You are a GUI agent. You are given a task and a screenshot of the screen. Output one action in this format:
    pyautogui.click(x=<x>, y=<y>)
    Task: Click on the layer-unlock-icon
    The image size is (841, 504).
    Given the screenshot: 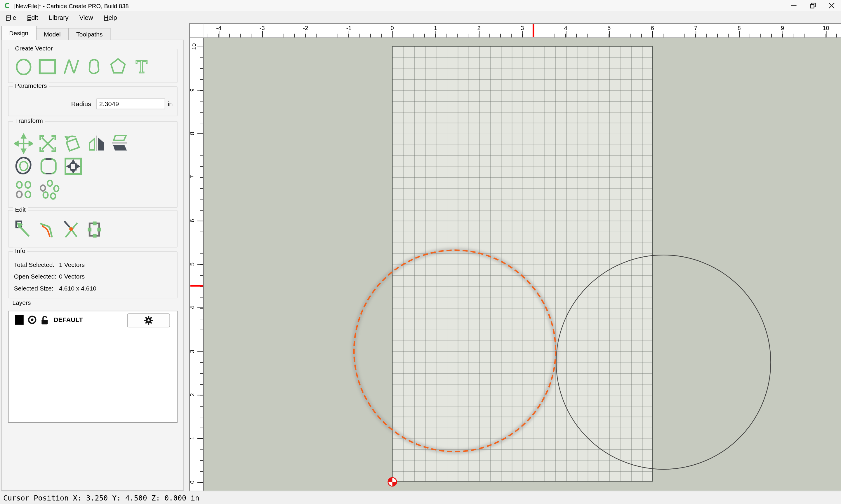 What is the action you would take?
    pyautogui.click(x=45, y=320)
    